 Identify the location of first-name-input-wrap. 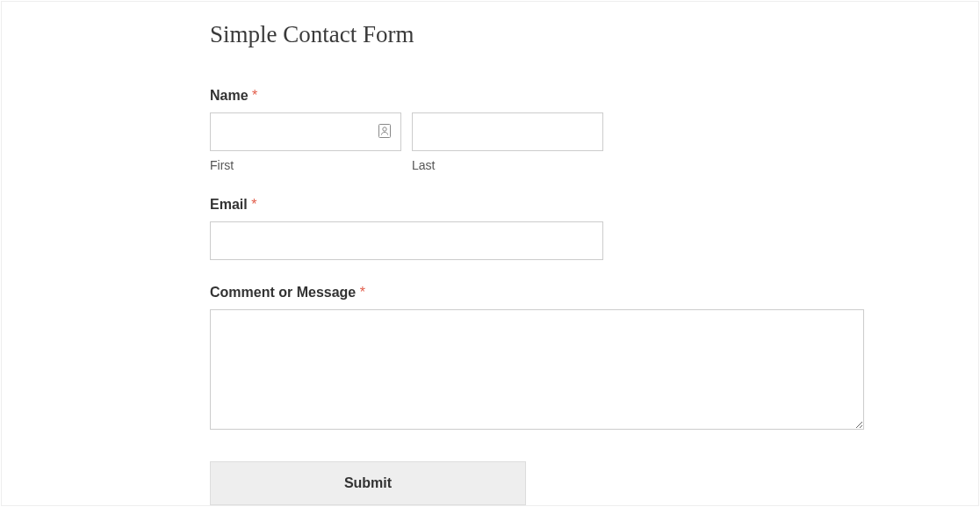
(306, 132).